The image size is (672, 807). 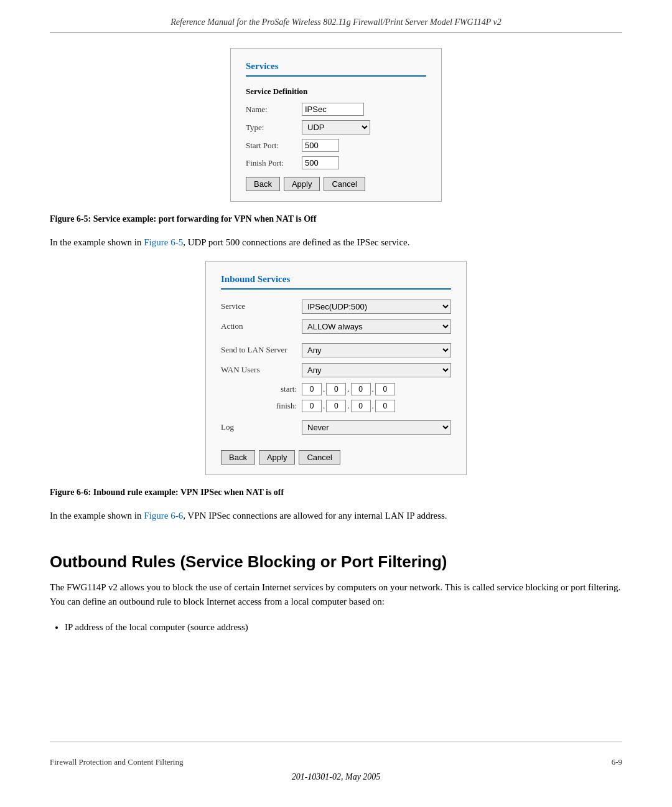 I want to click on inbound-finish-label: finish:, so click(x=261, y=406).